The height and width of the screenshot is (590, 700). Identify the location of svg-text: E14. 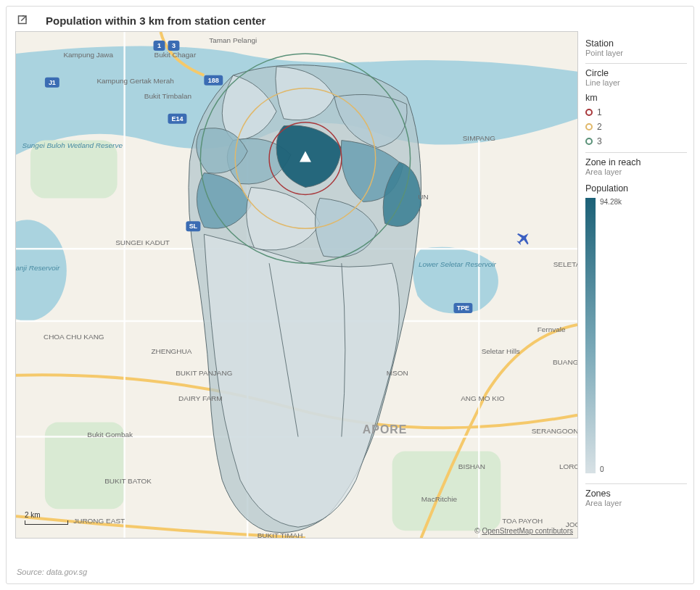
(177, 119).